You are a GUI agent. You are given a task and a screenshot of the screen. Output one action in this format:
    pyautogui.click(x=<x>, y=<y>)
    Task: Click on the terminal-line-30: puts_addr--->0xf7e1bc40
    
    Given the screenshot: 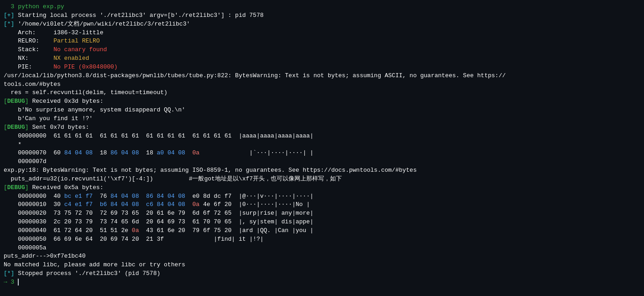 What is the action you would take?
    pyautogui.click(x=322, y=257)
    